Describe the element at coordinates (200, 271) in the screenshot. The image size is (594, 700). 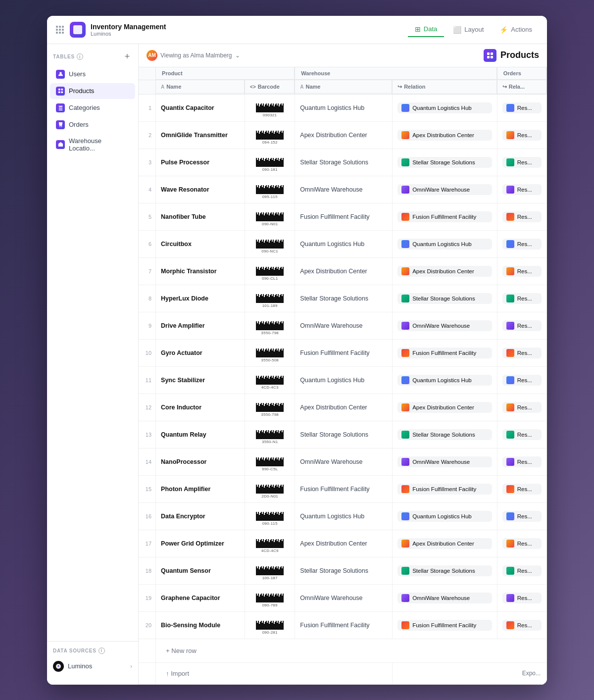
I see `product-name-cell: Morphic Transistor` at that location.